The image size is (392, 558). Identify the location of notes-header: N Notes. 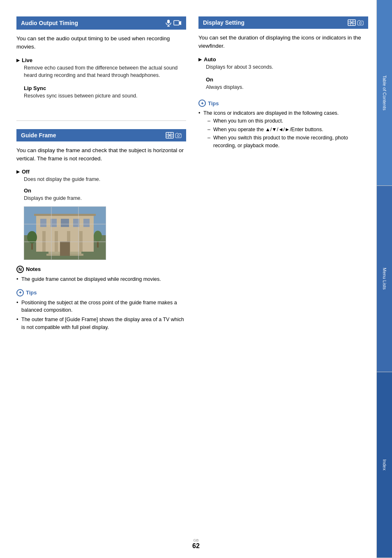
(101, 269).